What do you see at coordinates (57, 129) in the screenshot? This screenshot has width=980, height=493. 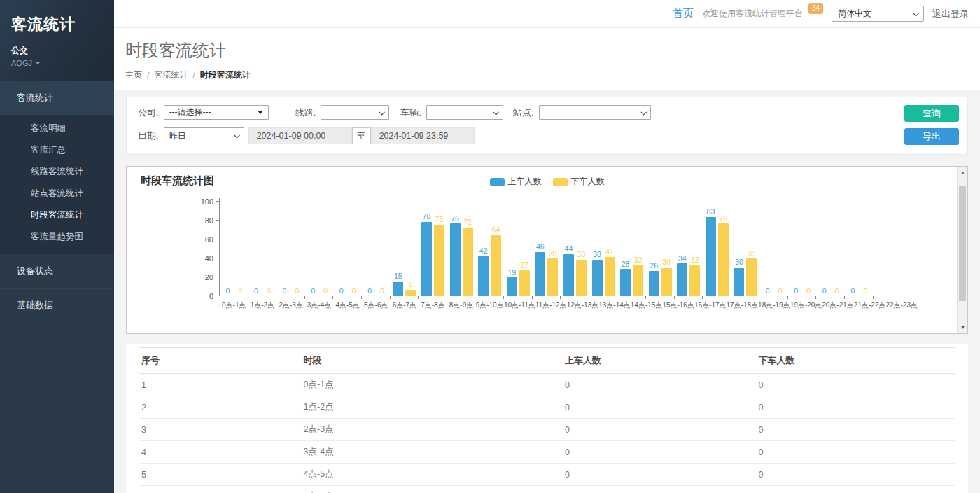 I see `sidebar-subitem: 客流明细` at bounding box center [57, 129].